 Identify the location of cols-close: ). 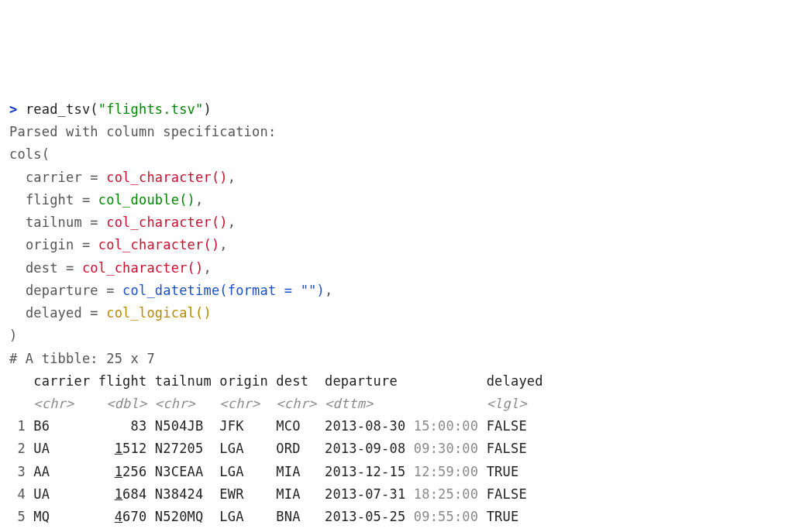
(13, 335).